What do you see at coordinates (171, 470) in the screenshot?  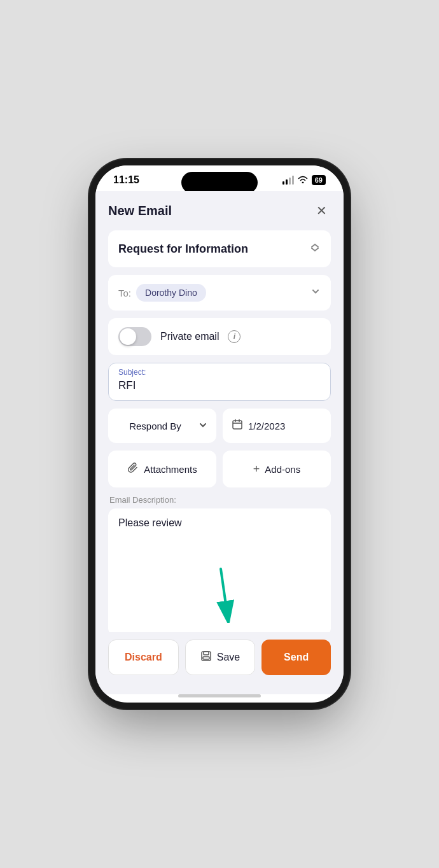 I see `attachments-label: Attachments` at bounding box center [171, 470].